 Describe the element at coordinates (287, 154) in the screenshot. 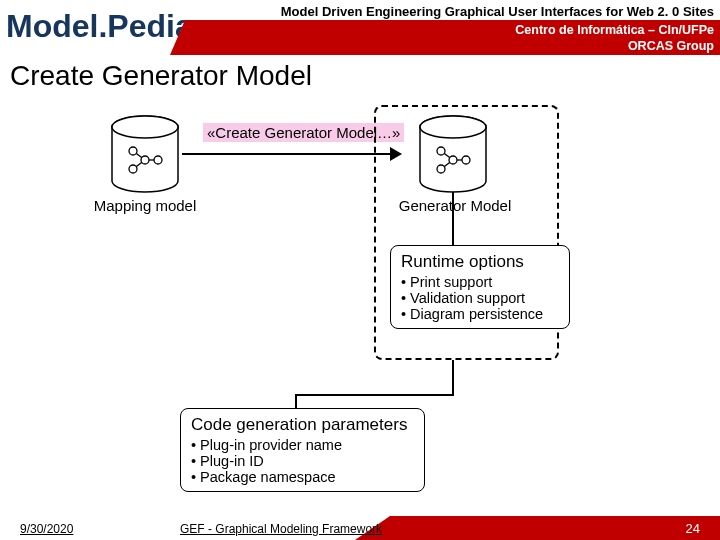

I see `arrow-line` at that location.